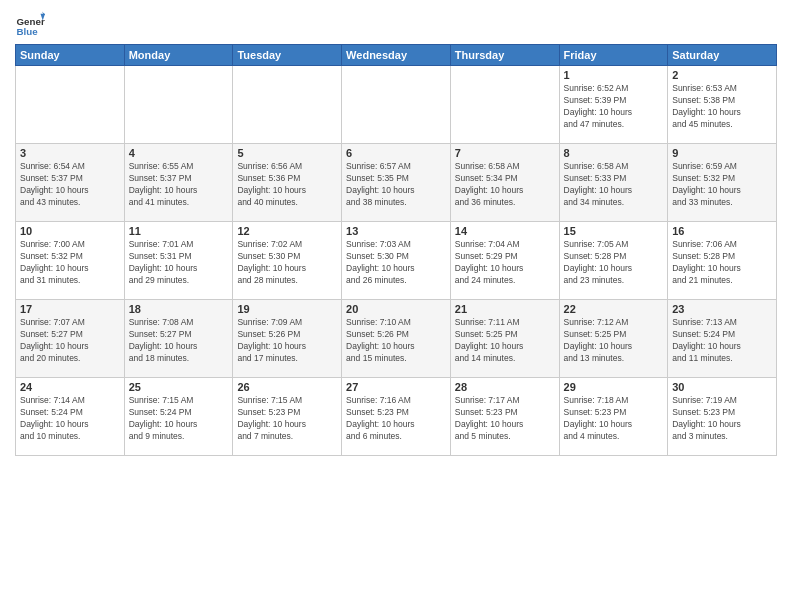 Image resolution: width=792 pixels, height=612 pixels. I want to click on calendar-cell: 10Sunrise: 7:00 AM Sunset: 5:32 PM Dayli…, so click(70, 261).